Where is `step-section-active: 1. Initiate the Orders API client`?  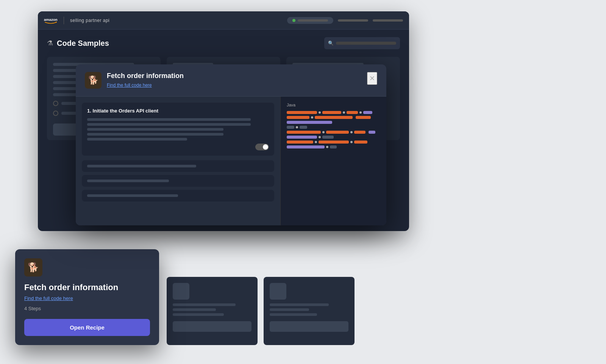
step-section-active: 1. Initiate the Orders API client is located at coordinates (178, 129).